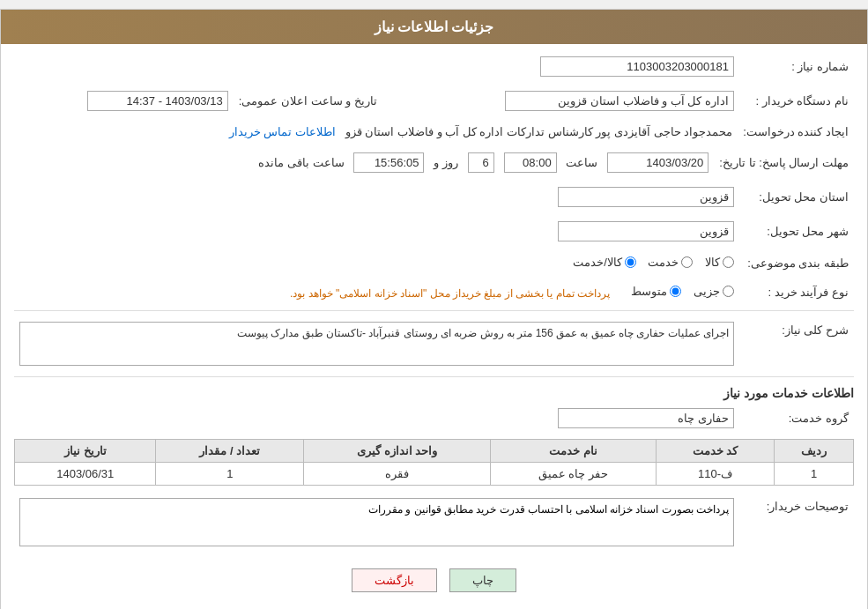 This screenshot has width=868, height=609. What do you see at coordinates (364, 162) in the screenshot?
I see `deadline-values: 1403/03/20 ساعت 08:00 6 روز و 15:56:05 س…` at bounding box center [364, 162].